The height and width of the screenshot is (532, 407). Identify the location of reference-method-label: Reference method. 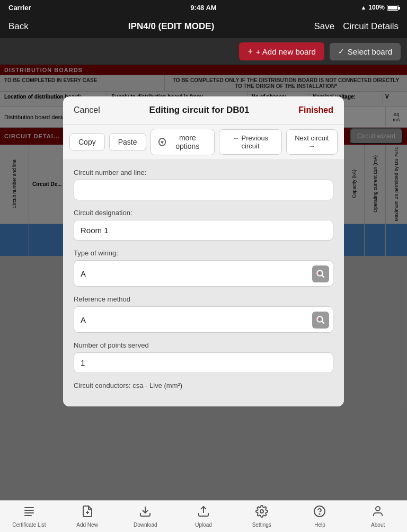
(204, 299).